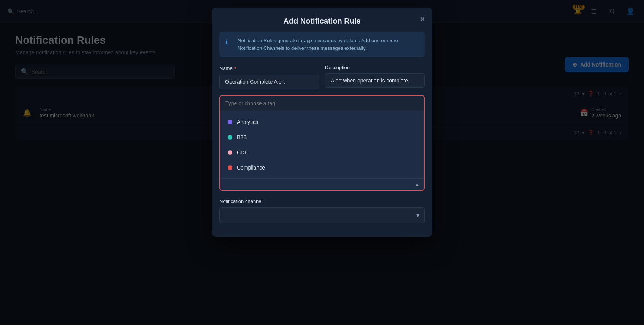  Describe the element at coordinates (230, 168) in the screenshot. I see `compliance-dot` at that location.